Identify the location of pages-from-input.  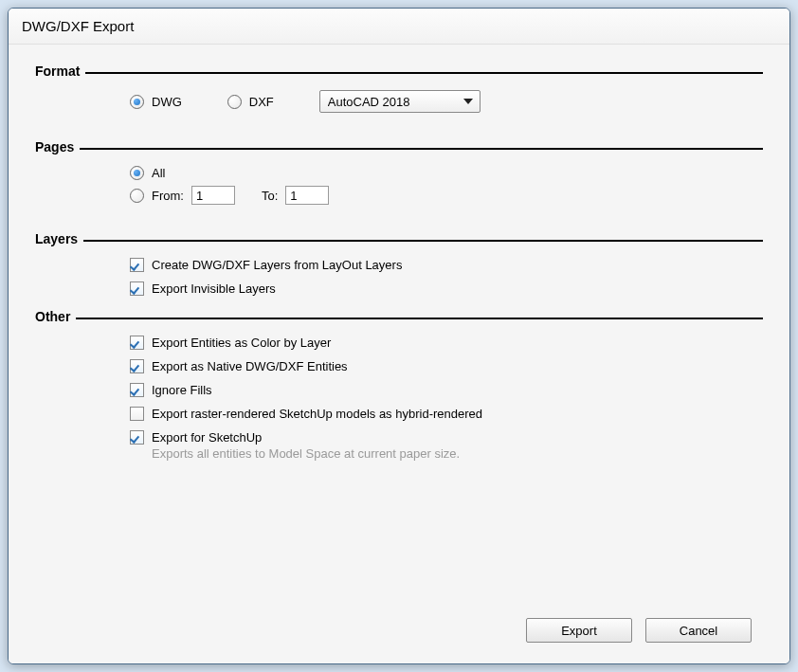
(213, 195).